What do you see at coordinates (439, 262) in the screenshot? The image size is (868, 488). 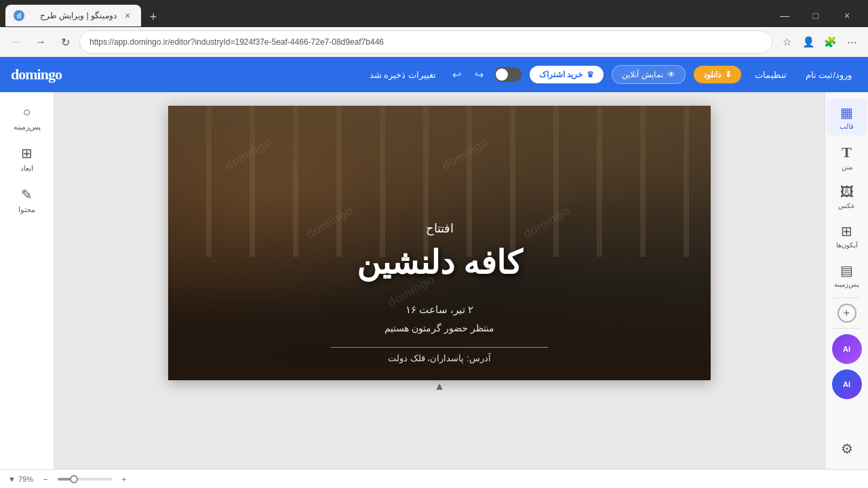 I see `cafe-name-text: کافه دلنشین` at bounding box center [439, 262].